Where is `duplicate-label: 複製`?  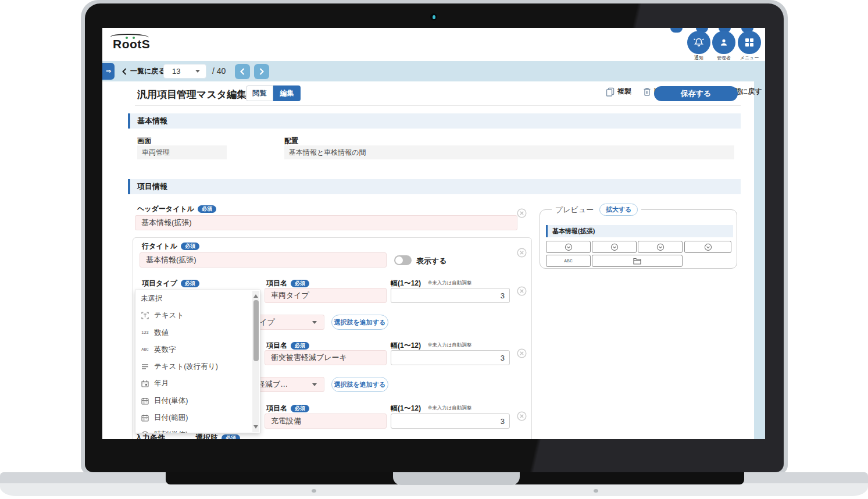
duplicate-label: 複製 is located at coordinates (624, 92).